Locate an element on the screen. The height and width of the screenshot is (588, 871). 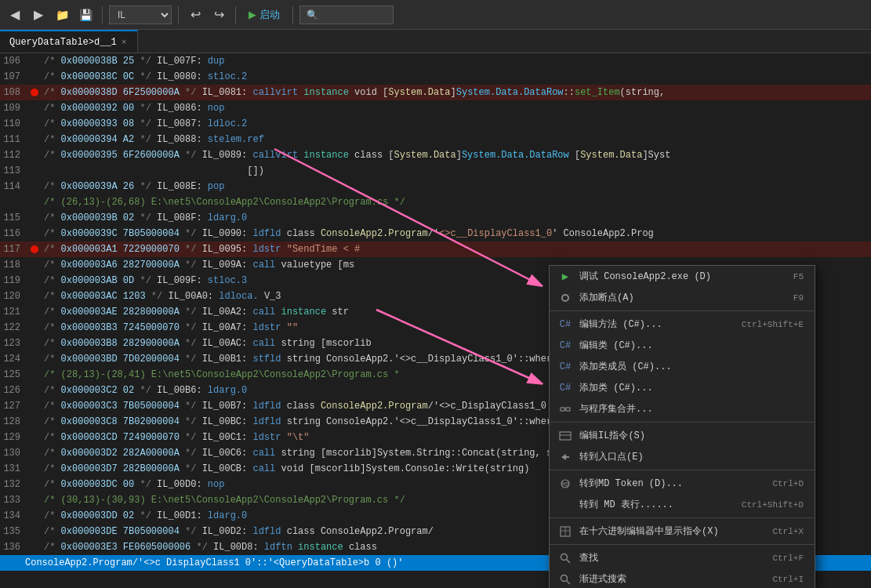
ctx-label-debug-run: 调试 ConsoleApp2.exe (D) is located at coordinates (684, 276).